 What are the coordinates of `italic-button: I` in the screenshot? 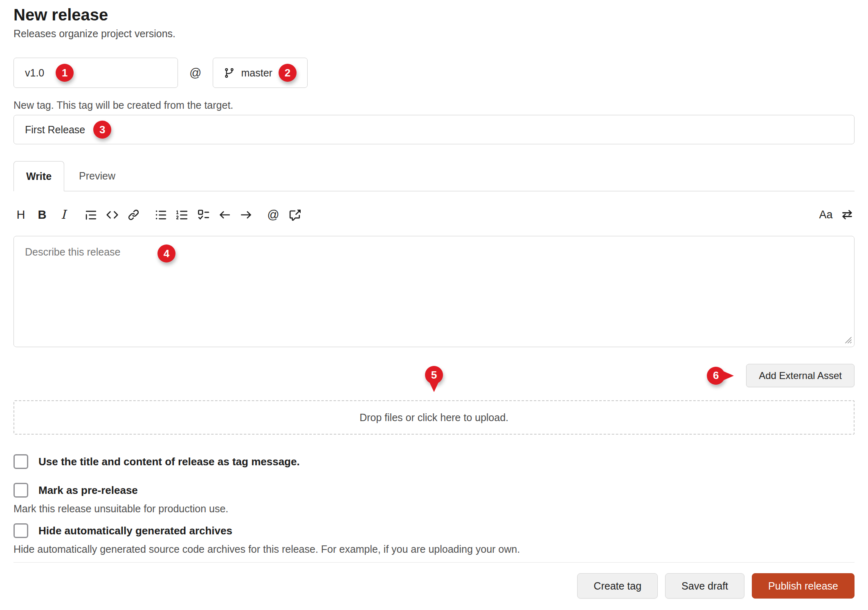 It's located at (63, 215).